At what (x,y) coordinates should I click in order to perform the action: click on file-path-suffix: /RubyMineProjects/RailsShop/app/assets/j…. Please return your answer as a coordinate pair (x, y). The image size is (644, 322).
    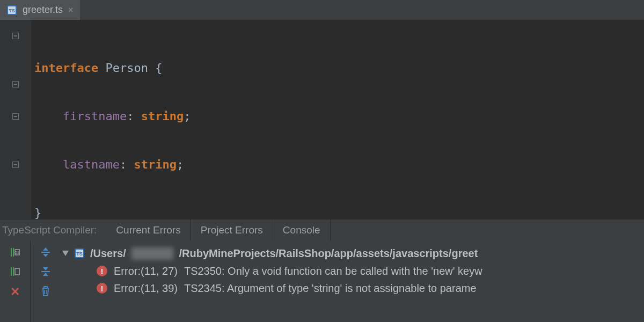
    Looking at the image, I should click on (328, 253).